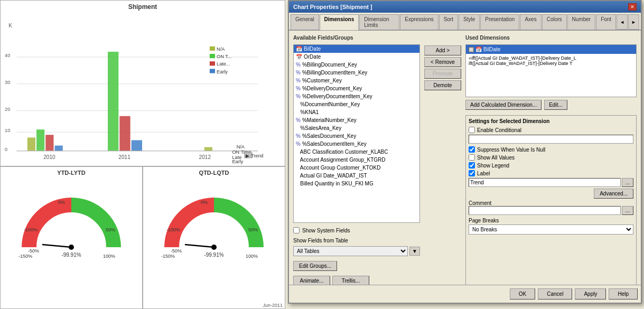 The width and height of the screenshot is (644, 309). Describe the element at coordinates (472, 130) in the screenshot. I see `enable-conditional-checkbox` at that location.